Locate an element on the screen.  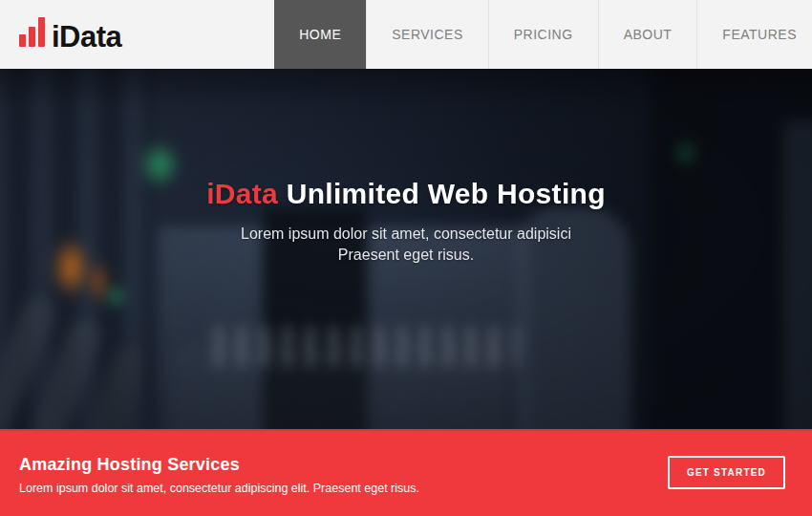
cta-description: Lorem ipsum dolor sit amet, consectetur … is located at coordinates (220, 488).